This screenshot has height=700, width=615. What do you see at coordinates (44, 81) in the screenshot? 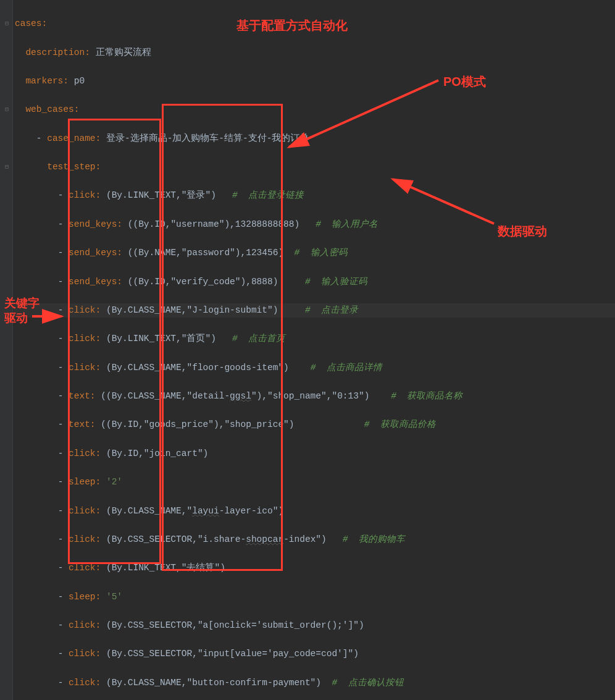
I see `yaml-key: markers` at bounding box center [44, 81].